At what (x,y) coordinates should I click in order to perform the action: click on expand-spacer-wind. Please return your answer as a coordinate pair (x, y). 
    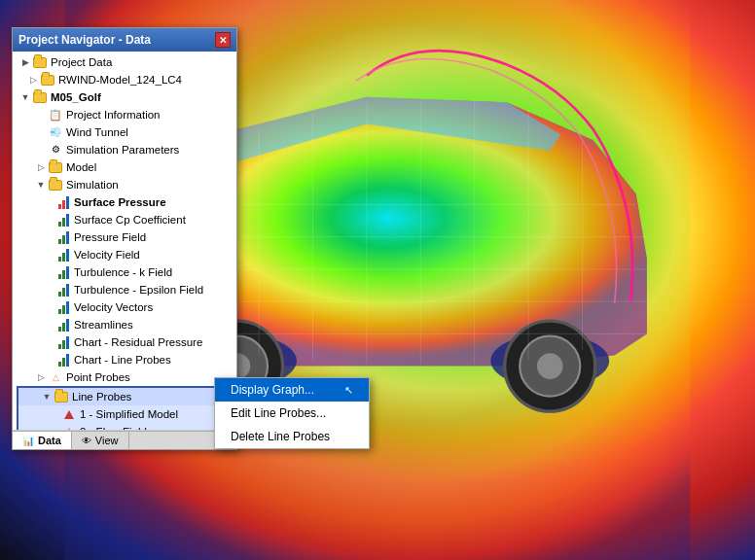
    Looking at the image, I should click on (41, 132).